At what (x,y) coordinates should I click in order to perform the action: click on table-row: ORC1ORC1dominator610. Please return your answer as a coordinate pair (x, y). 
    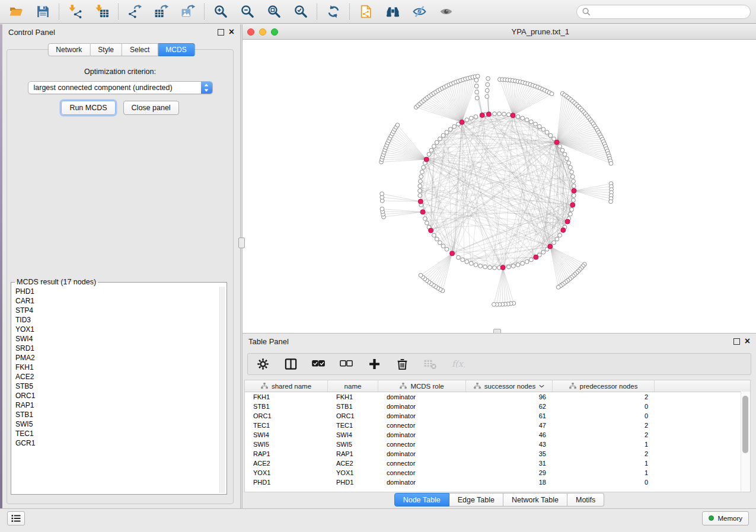
    Looking at the image, I should click on (497, 416).